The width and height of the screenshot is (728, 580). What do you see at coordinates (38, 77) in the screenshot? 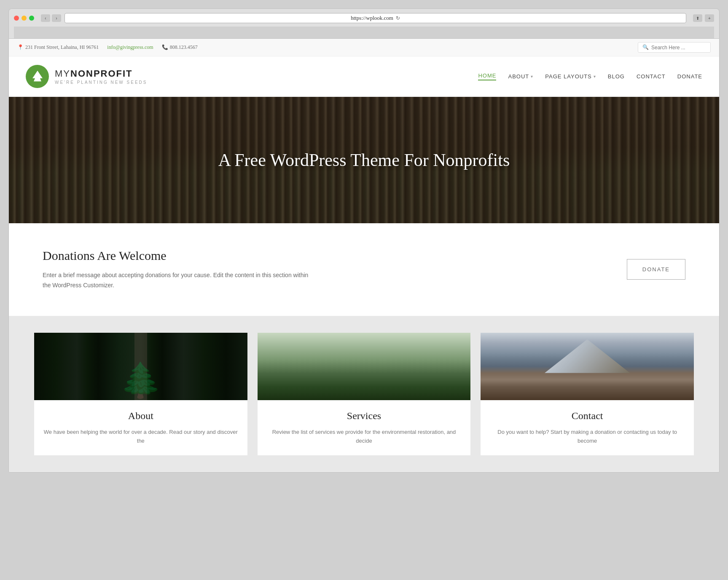
I see `tree-icon` at bounding box center [38, 77].